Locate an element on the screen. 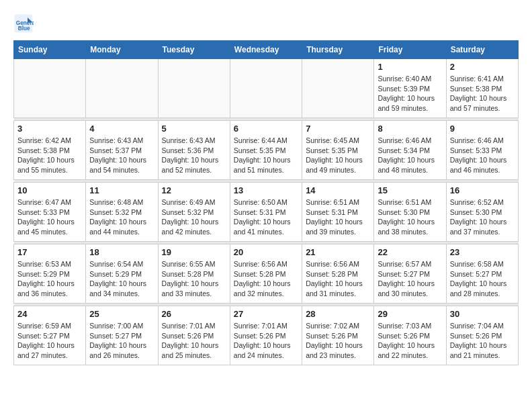  header-wednesday: Wednesday is located at coordinates (266, 50).